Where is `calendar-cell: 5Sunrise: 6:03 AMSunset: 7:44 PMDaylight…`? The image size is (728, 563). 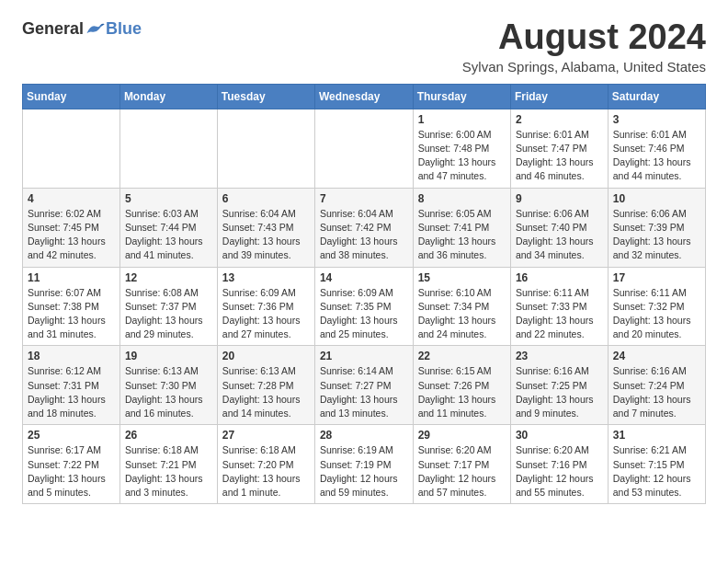 calendar-cell: 5Sunrise: 6:03 AMSunset: 7:44 PMDaylight… is located at coordinates (168, 227).